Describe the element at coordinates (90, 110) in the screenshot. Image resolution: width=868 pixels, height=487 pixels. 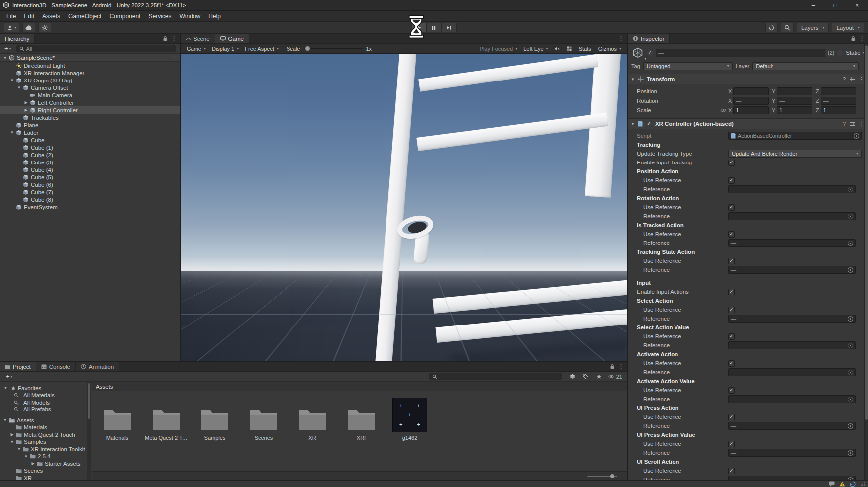
I see `hierarchy-item-right-controller: ▶Right Controller` at that location.